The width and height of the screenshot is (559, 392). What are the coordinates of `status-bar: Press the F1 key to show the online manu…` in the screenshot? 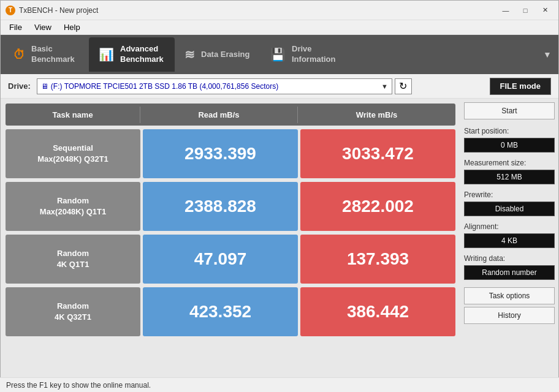 It's located at (280, 385).